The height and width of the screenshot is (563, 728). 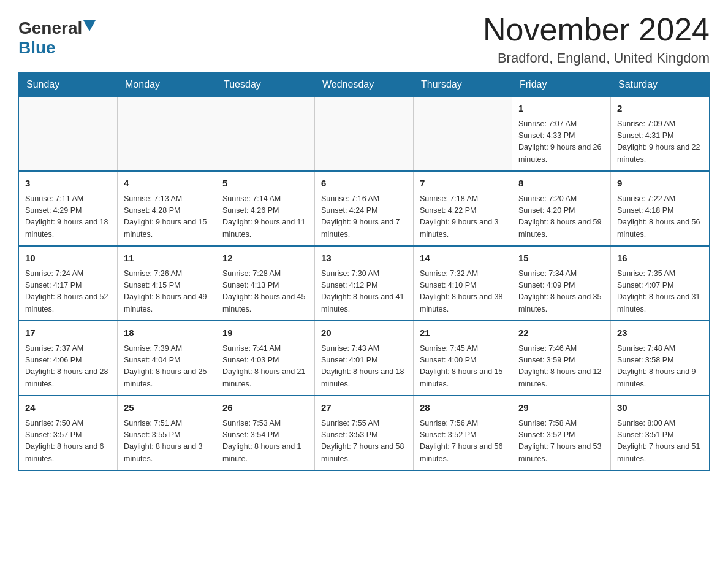 I want to click on day-info: Sunrise: 7:24 AM Sunset: 4:17 PM Dayligh…, so click(x=68, y=292).